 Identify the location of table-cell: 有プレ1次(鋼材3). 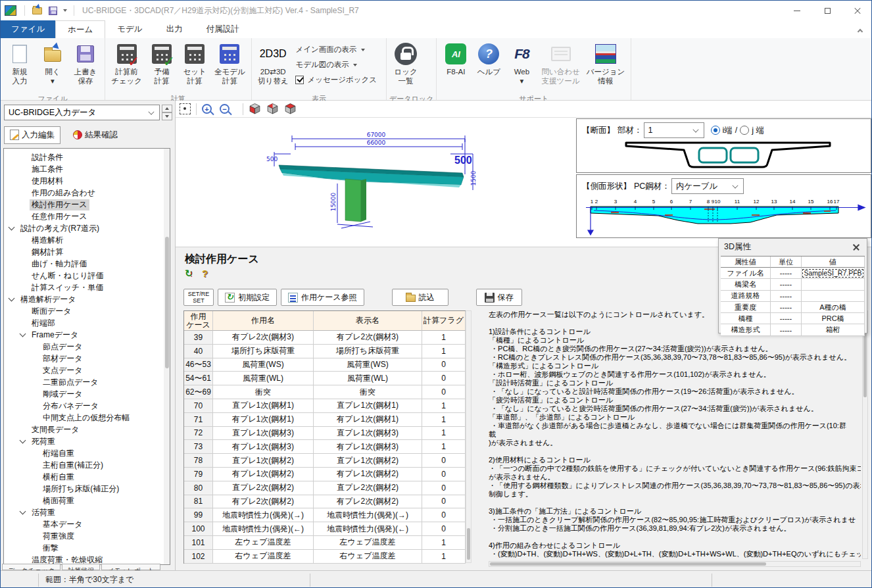
(263, 447).